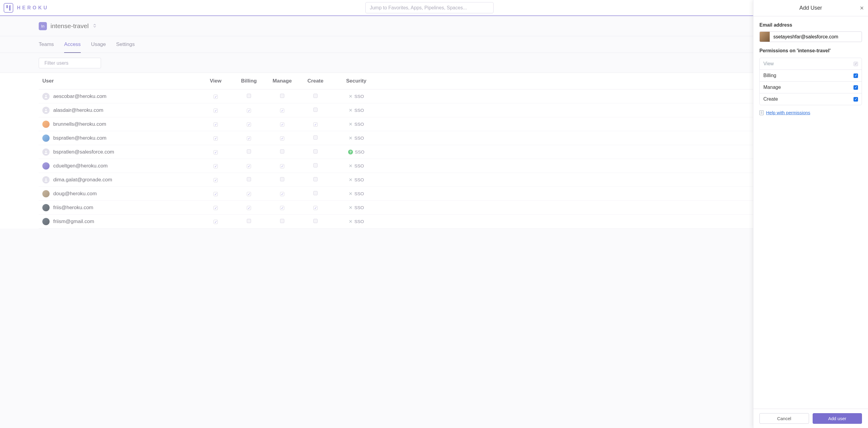 This screenshot has width=868, height=428. I want to click on close-icon: ×, so click(862, 8).